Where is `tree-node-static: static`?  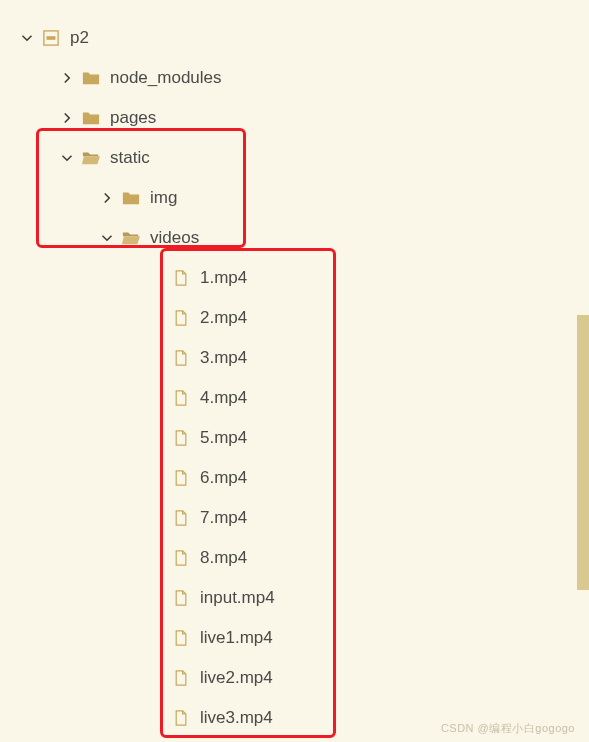
tree-node-static: static is located at coordinates (294, 158).